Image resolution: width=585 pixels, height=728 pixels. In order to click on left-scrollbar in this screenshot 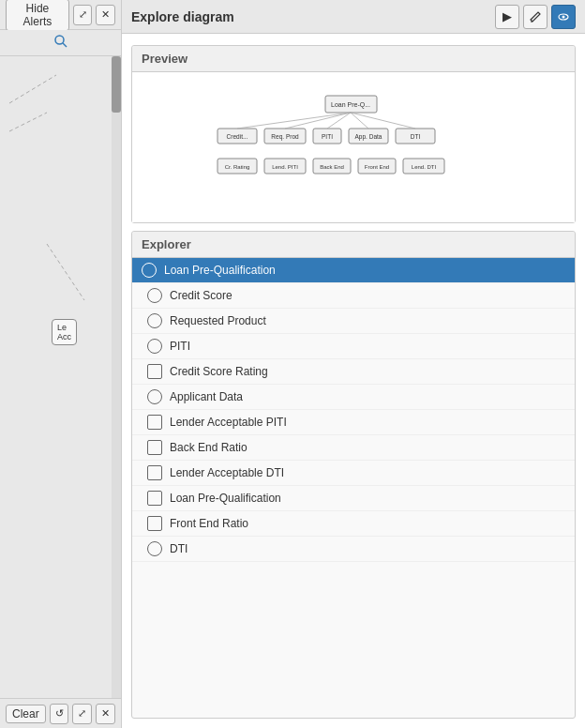, I will do `click(116, 377)`.